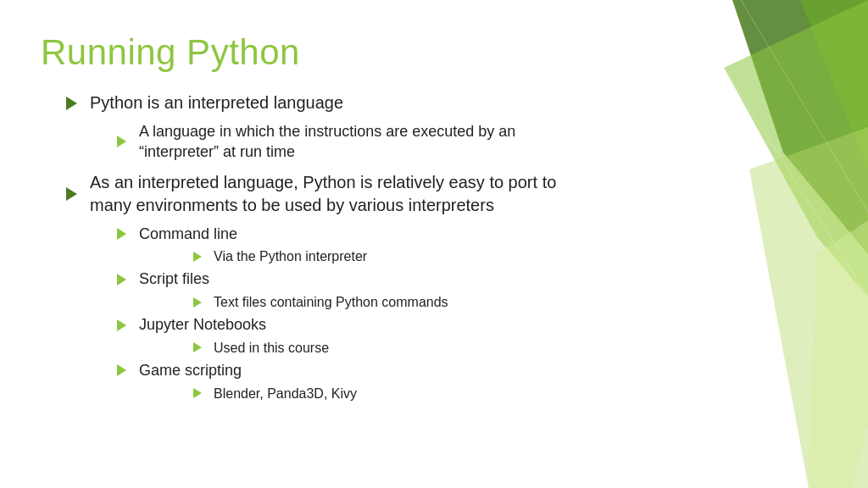 The image size is (868, 488). What do you see at coordinates (394, 257) in the screenshot?
I see `bullet-item-2-1-1: Via the Python interpreter` at bounding box center [394, 257].